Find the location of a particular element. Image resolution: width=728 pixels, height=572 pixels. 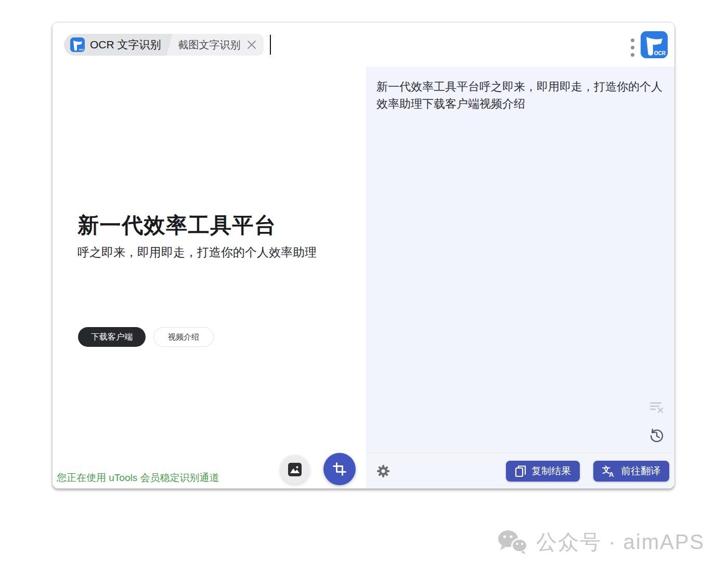

result-buttons: 复制结果 文 A 前往翻译 is located at coordinates (588, 471).